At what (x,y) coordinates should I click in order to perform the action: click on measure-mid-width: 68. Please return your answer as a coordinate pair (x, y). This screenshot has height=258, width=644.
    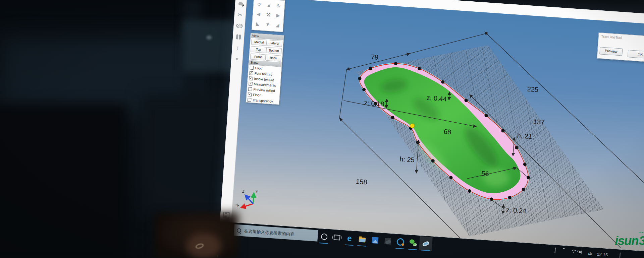
    Looking at the image, I should click on (447, 131).